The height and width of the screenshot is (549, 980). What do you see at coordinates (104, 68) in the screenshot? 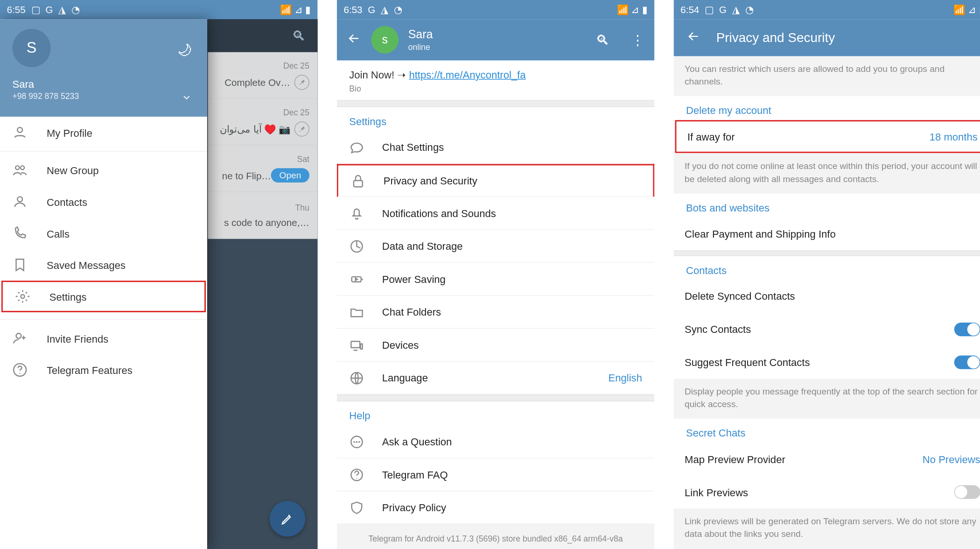
I see `drawer-header: S 🌙︎ Sara +98 992 878 5233` at bounding box center [104, 68].